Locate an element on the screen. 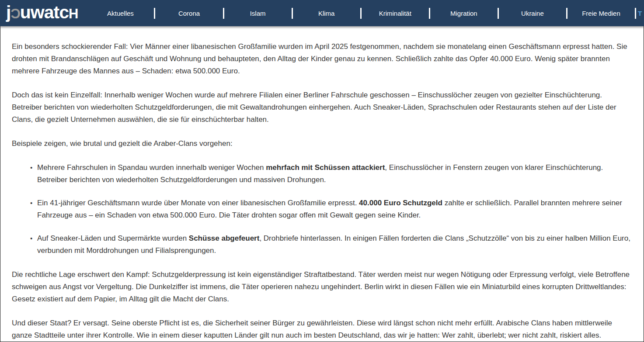 Image resolution: width=644 pixels, height=342 pixels. logo-open-o-icon: Ɔ is located at coordinates (15, 14).